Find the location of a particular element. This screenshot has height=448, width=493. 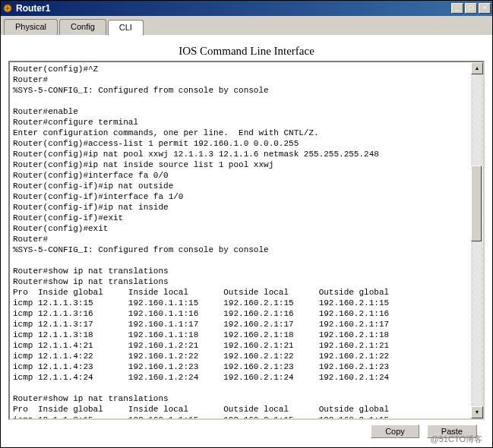

scrollbar-track is located at coordinates (477, 240).